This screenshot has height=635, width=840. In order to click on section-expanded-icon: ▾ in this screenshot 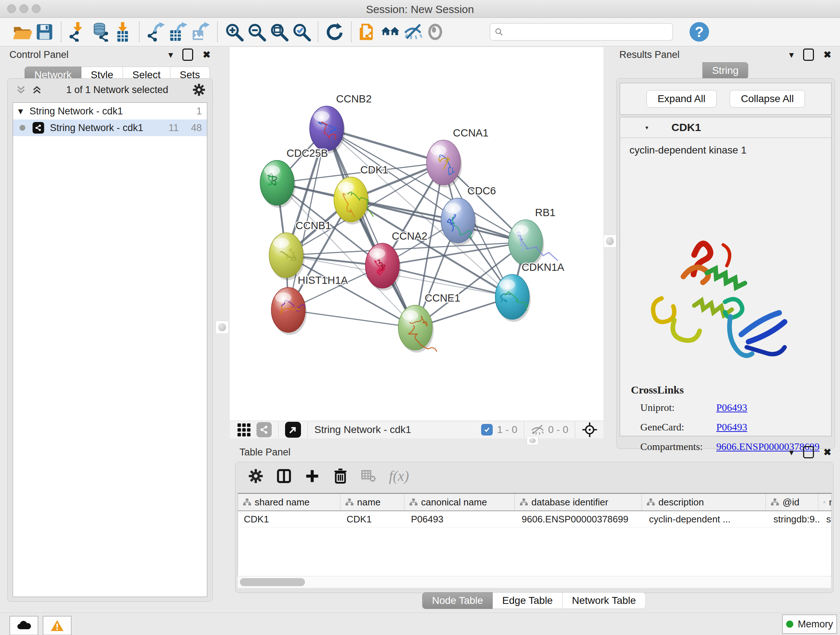, I will do `click(647, 128)`.